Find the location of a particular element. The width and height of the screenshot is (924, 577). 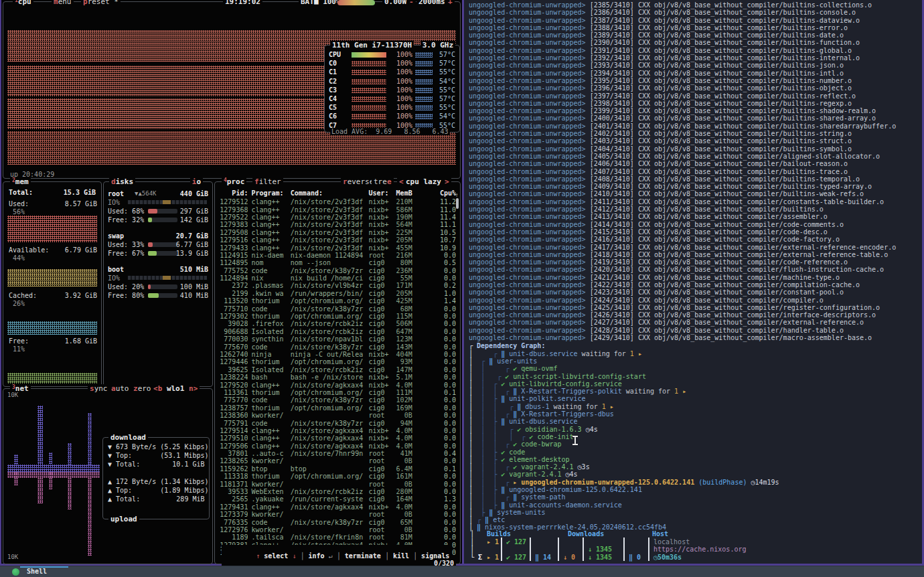

reverse-button: reverse is located at coordinates (358, 182).